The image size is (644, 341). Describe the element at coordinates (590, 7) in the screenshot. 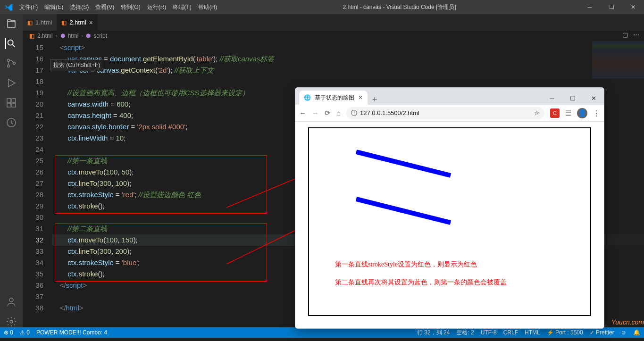

I see `minimize-button: ─` at that location.